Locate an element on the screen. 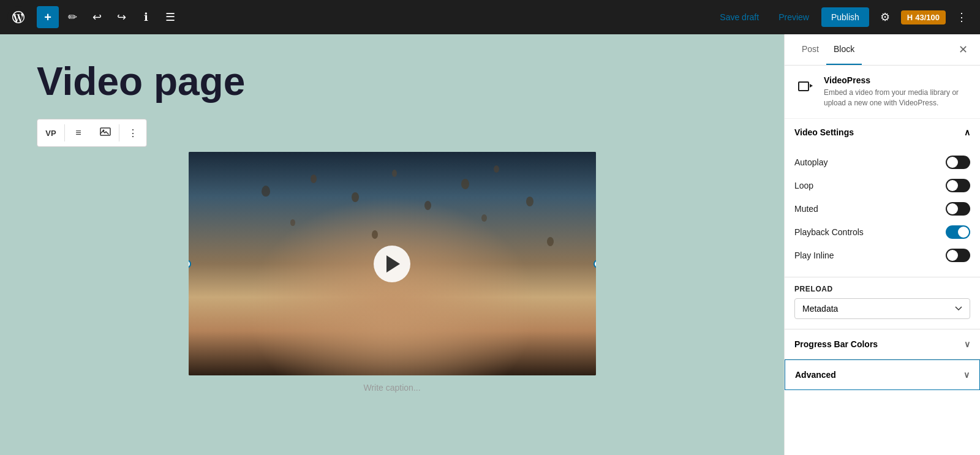 This screenshot has height=455, width=980. play-inline-knob is located at coordinates (952, 255).